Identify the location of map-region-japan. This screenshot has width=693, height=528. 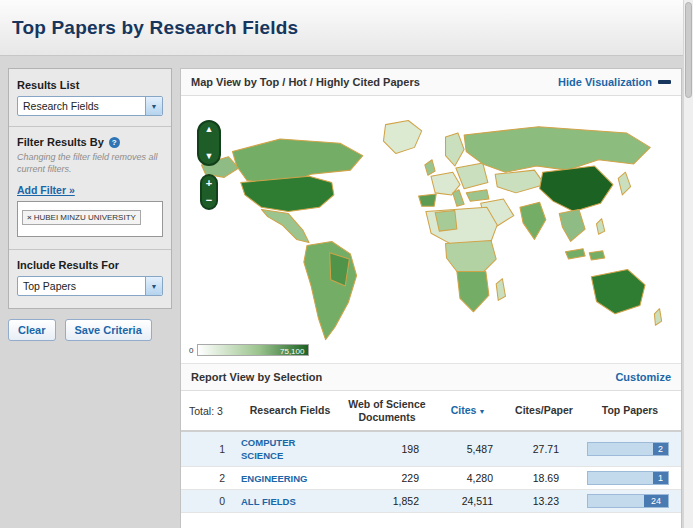
(624, 184).